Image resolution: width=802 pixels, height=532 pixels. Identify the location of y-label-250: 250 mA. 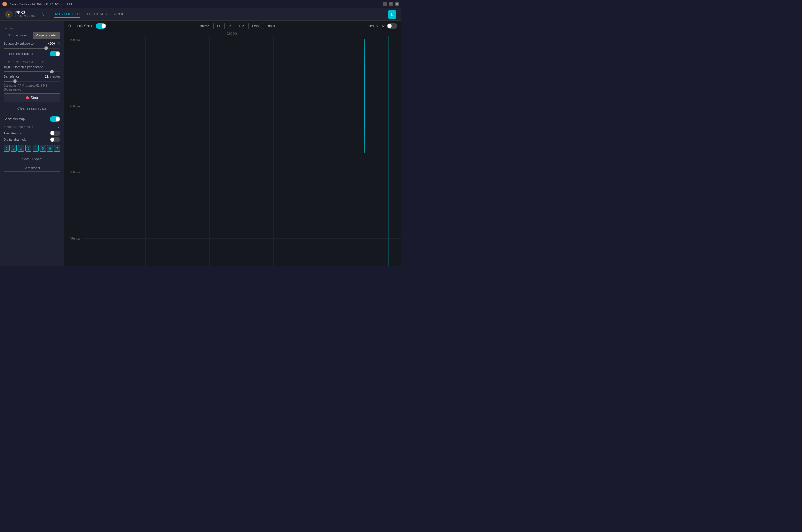
(73, 106).